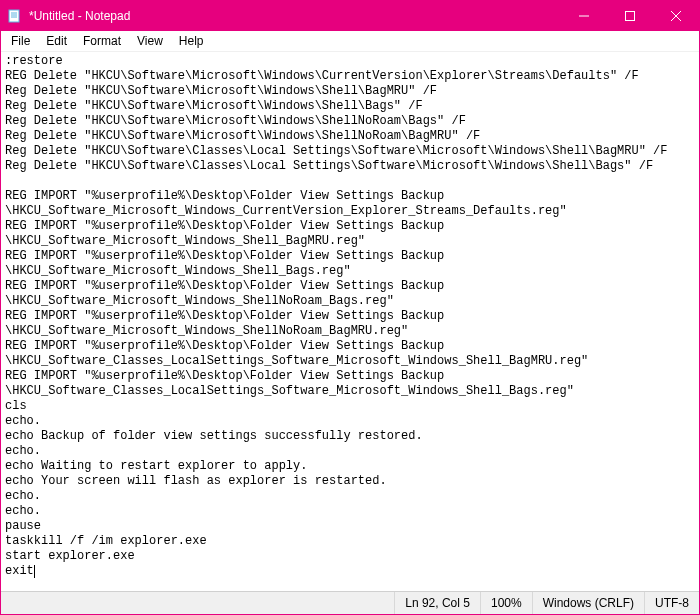 Image resolution: width=700 pixels, height=615 pixels. I want to click on status-position: Ln 92, Col 5, so click(438, 603).